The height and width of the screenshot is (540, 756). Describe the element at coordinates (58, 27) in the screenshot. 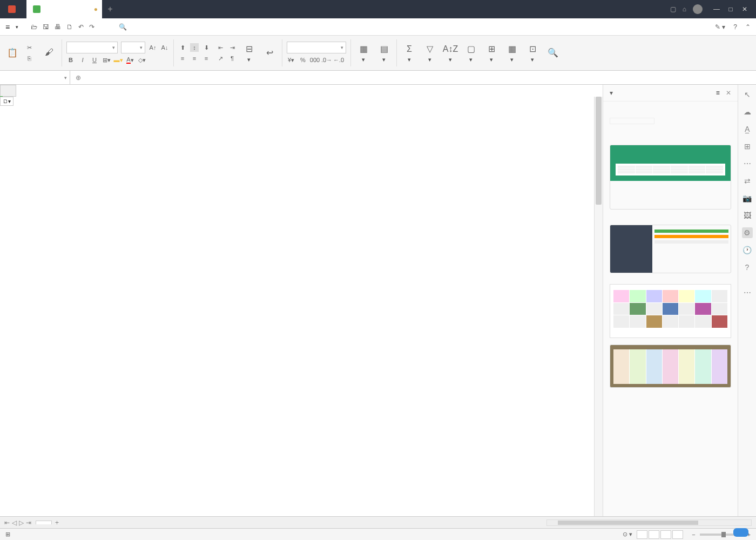

I see `print-icon: 🖶` at that location.